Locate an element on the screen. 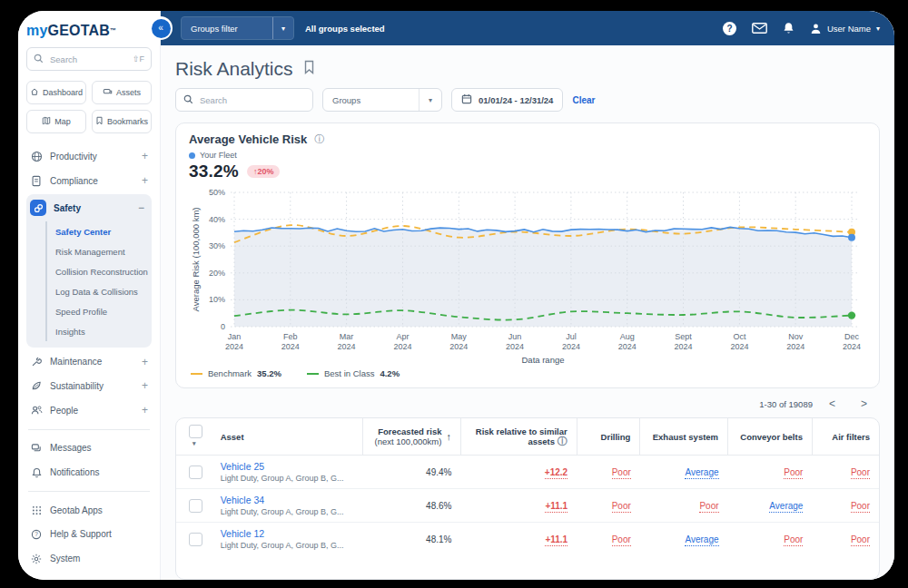  date-range-picker: 01/01/24 - 12/31/24 is located at coordinates (507, 100).